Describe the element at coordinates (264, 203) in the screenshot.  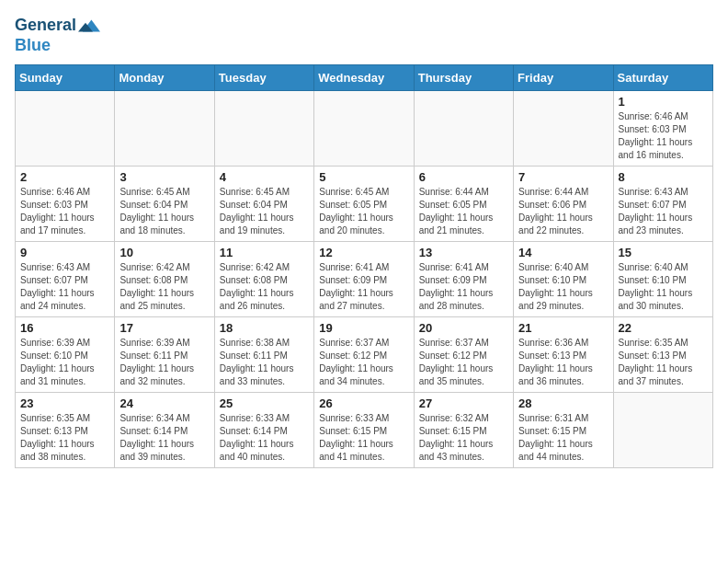
I see `calendar-cell: 4Sunrise: 6:45 AM Sunset: 6:04 PM Daylig…` at that location.